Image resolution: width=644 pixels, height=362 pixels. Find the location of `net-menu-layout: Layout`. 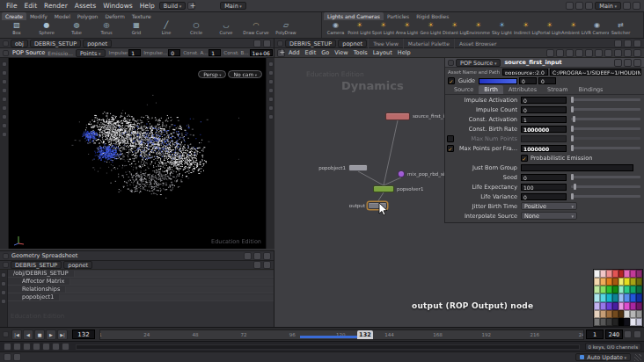

net-menu-layout: Layout is located at coordinates (383, 53).